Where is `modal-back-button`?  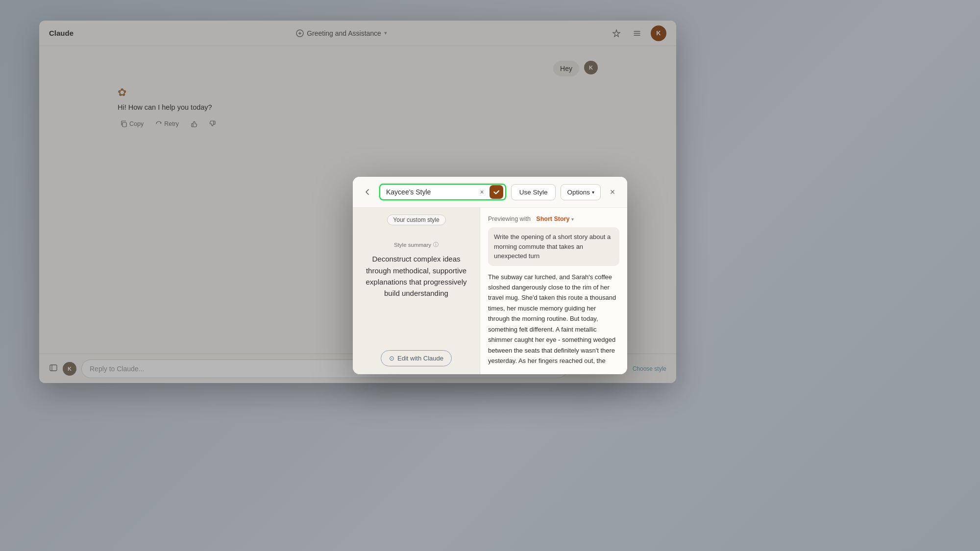 modal-back-button is located at coordinates (368, 192).